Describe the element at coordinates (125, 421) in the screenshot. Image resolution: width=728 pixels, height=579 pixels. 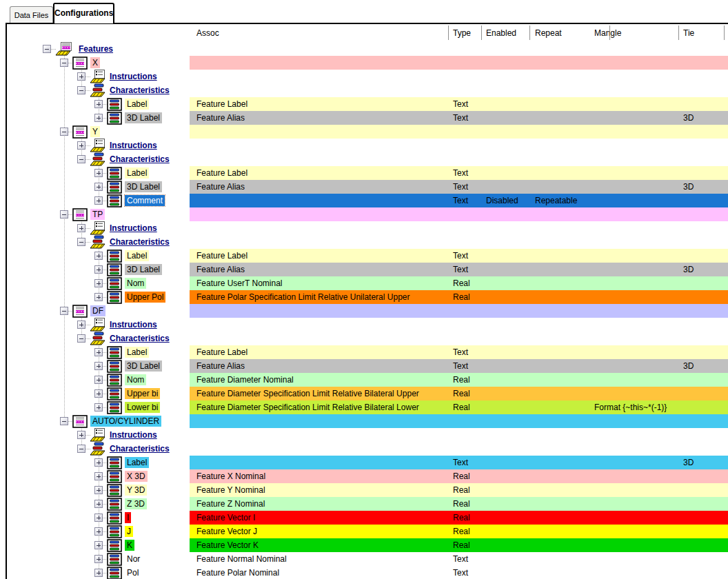
I see `tree-node-auto-cylinder: AUTO/CYLINDER` at that location.